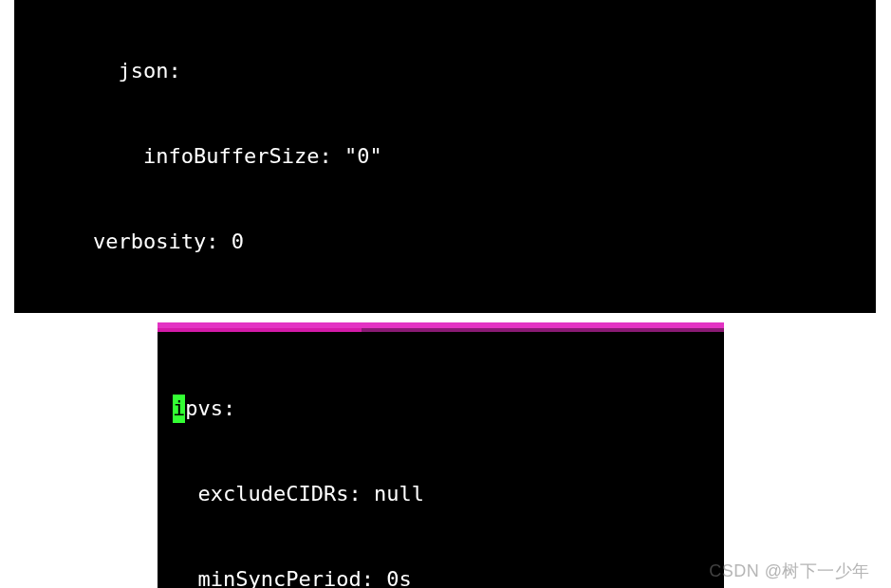  Describe the element at coordinates (178, 409) in the screenshot. I see `text-cursor: i` at that location.